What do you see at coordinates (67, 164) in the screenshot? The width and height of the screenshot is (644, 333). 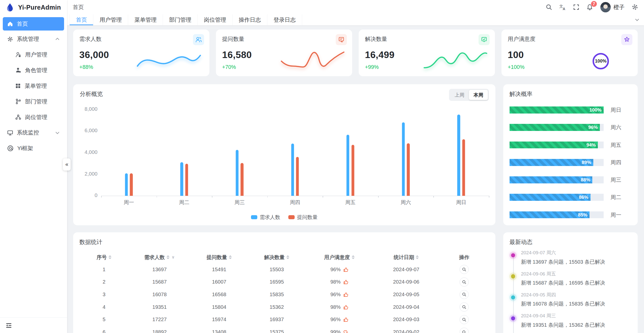 I see `sidebar-collapse-handle: «` at bounding box center [67, 164].